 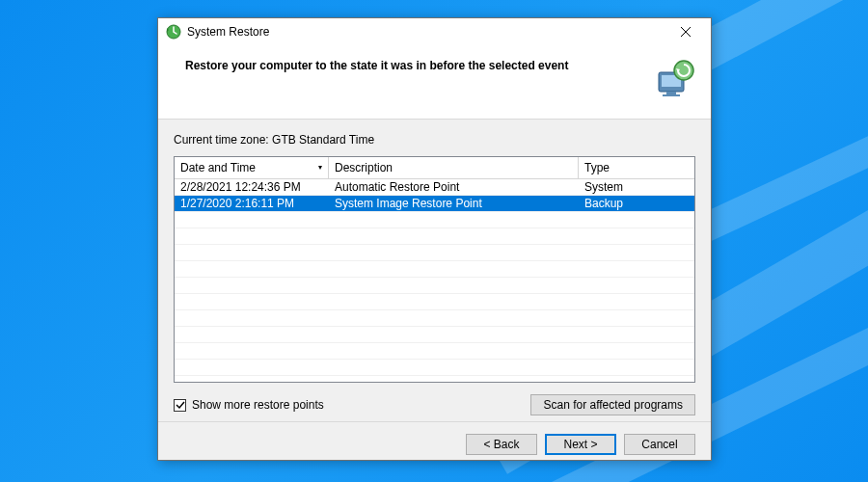 I want to click on table-row: 1/27/2020 2:16:11 PMSystem Image Restore…, so click(x=434, y=204).